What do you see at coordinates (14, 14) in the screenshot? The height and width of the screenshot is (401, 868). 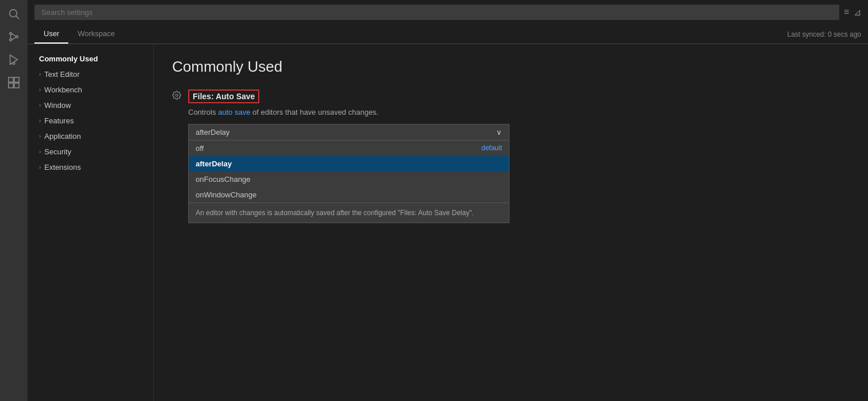 I see `search-icon` at bounding box center [14, 14].